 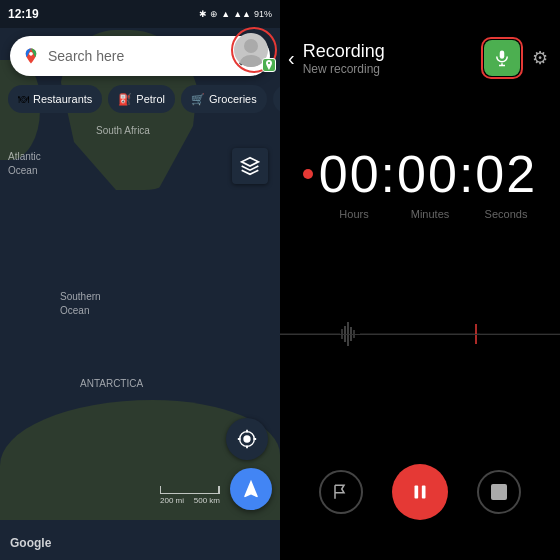 I want to click on google-maps-logo, so click(x=31, y=56).